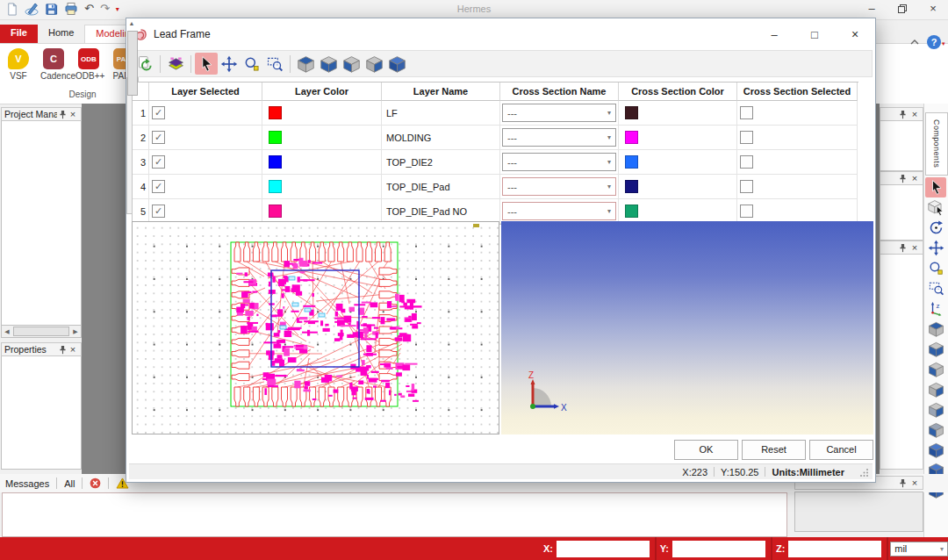 This screenshot has height=560, width=948. I want to click on zoom-tool-icon, so click(252, 63).